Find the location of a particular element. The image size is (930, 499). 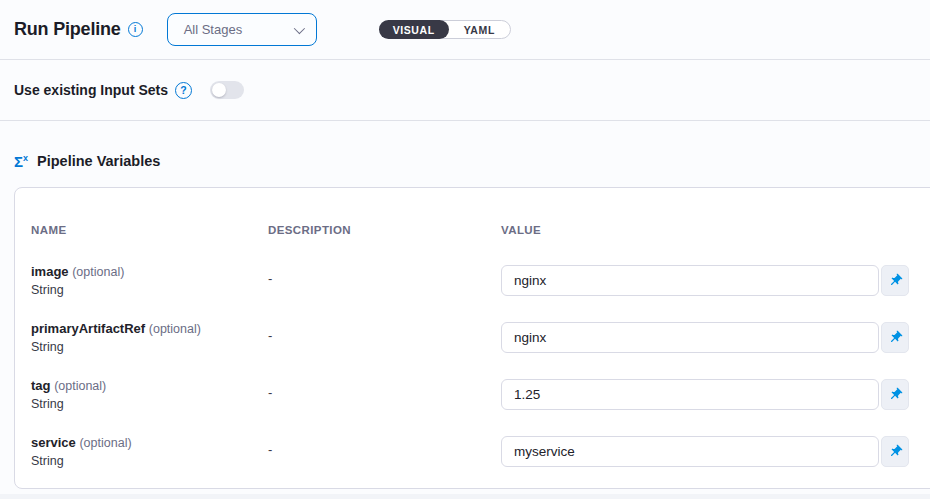

variable-name: image is located at coordinates (50, 272).